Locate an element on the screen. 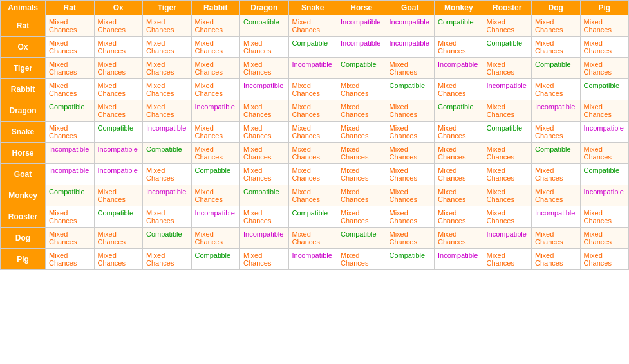 This screenshot has width=629, height=364. row-animal-label: Goat is located at coordinates (23, 175).